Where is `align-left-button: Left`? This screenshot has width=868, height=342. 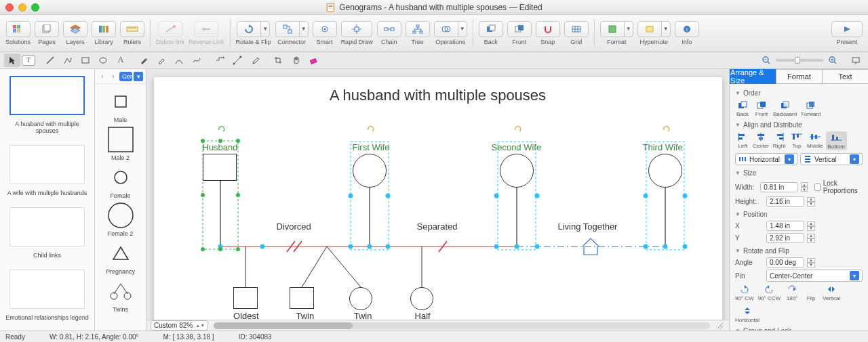
align-left-button: Left is located at coordinates (743, 141).